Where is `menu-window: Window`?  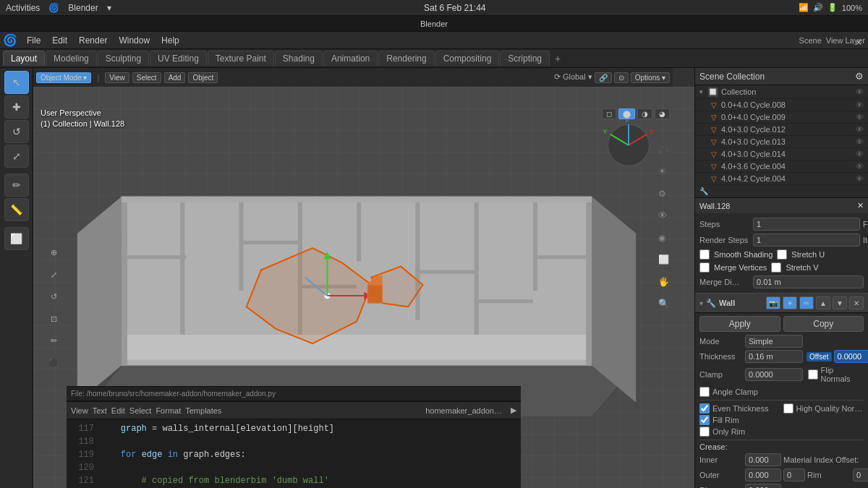
menu-window: Window is located at coordinates (135, 40).